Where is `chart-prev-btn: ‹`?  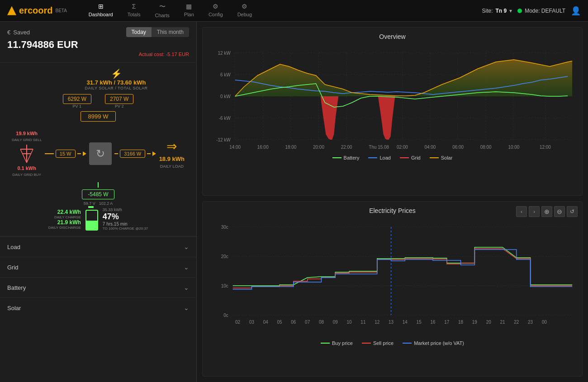 chart-prev-btn: ‹ is located at coordinates (522, 212).